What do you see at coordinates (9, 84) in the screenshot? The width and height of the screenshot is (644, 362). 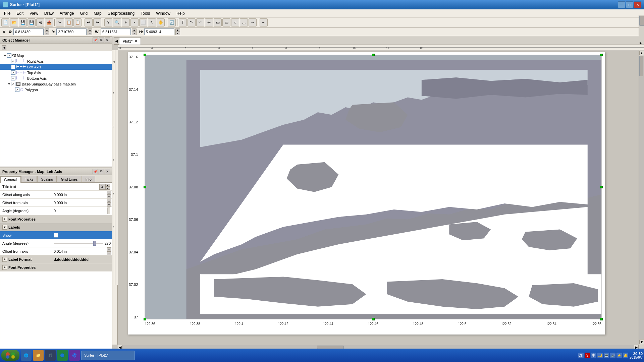 I see `base-map-expand: ▼` at bounding box center [9, 84].